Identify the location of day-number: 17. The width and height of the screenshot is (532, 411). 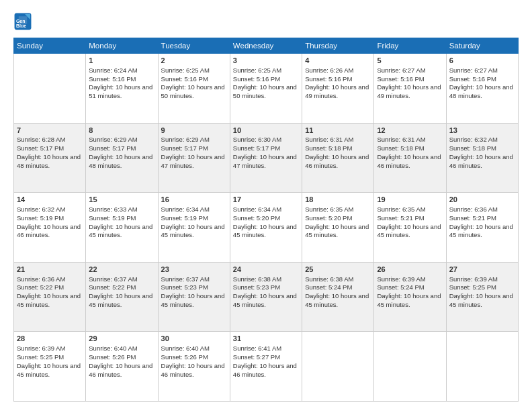
(266, 200).